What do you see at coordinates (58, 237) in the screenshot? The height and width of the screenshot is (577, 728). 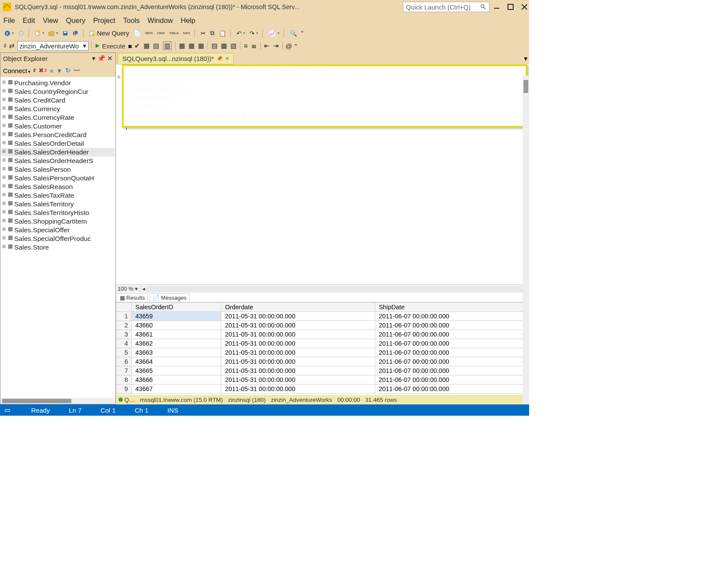 I see `object-explorer-tree: Purchasing.VendorSales.CountryRegionCurS…` at bounding box center [58, 237].